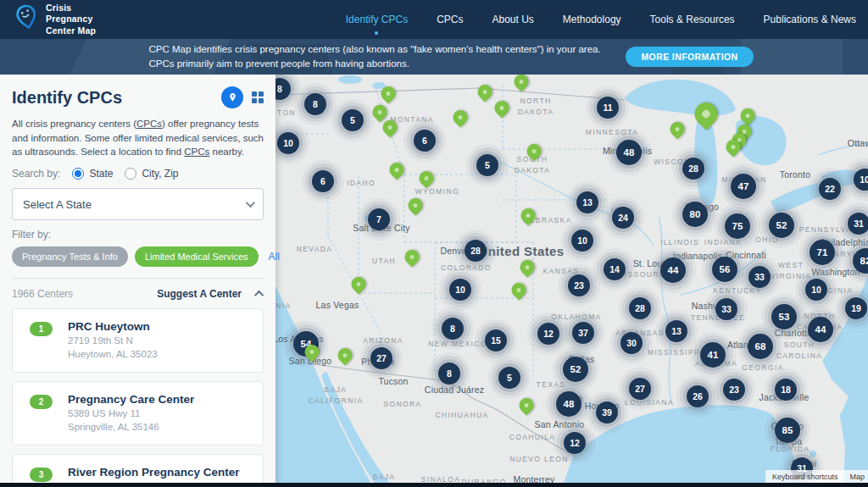 The image size is (868, 487). What do you see at coordinates (743, 186) in the screenshot?
I see `cluster-marker: 47` at bounding box center [743, 186].